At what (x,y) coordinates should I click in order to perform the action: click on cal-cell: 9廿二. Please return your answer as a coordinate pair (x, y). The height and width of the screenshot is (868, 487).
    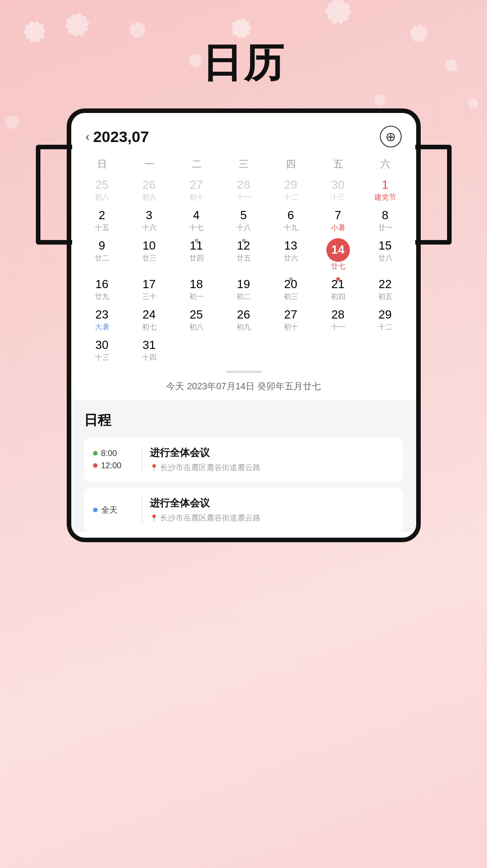
    Looking at the image, I should click on (102, 255).